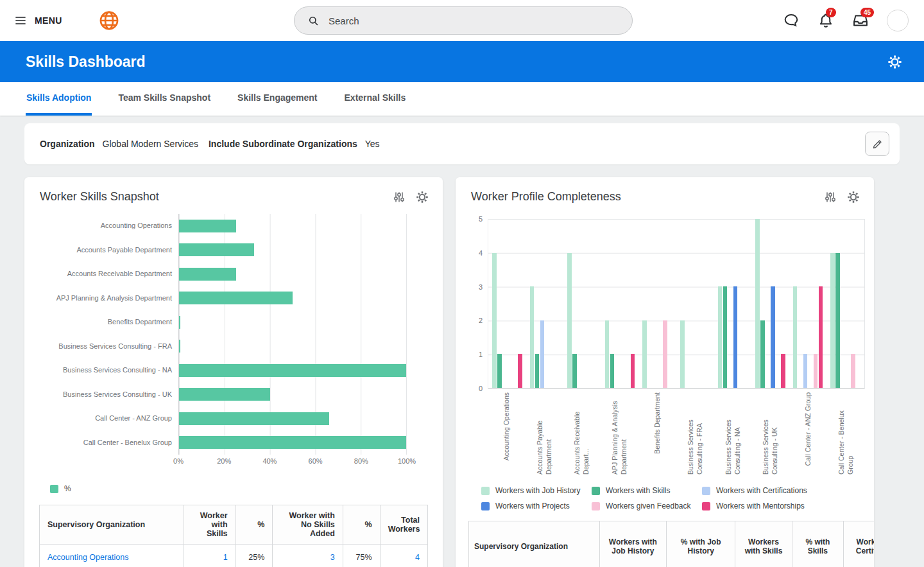 This screenshot has height=567, width=924. Describe the element at coordinates (210, 525) in the screenshot. I see `column-header-worker-with-skills: Worker with Skills` at that location.